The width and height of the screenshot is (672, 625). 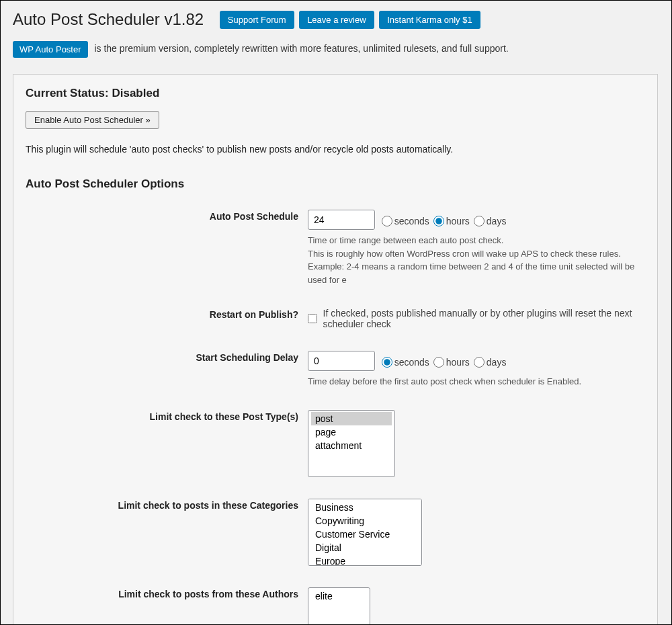 I want to click on schedule-value-input, so click(x=341, y=220).